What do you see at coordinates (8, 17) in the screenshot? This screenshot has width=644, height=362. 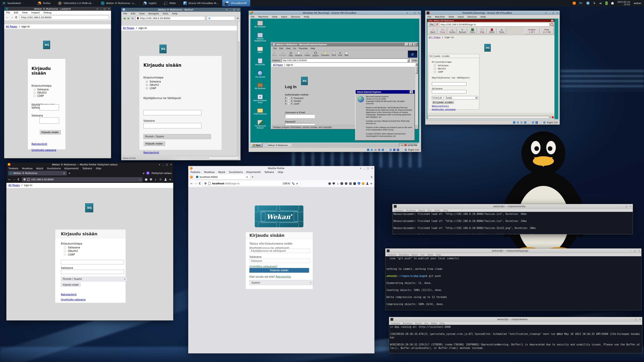 I see `back-icon: ←` at bounding box center [8, 17].